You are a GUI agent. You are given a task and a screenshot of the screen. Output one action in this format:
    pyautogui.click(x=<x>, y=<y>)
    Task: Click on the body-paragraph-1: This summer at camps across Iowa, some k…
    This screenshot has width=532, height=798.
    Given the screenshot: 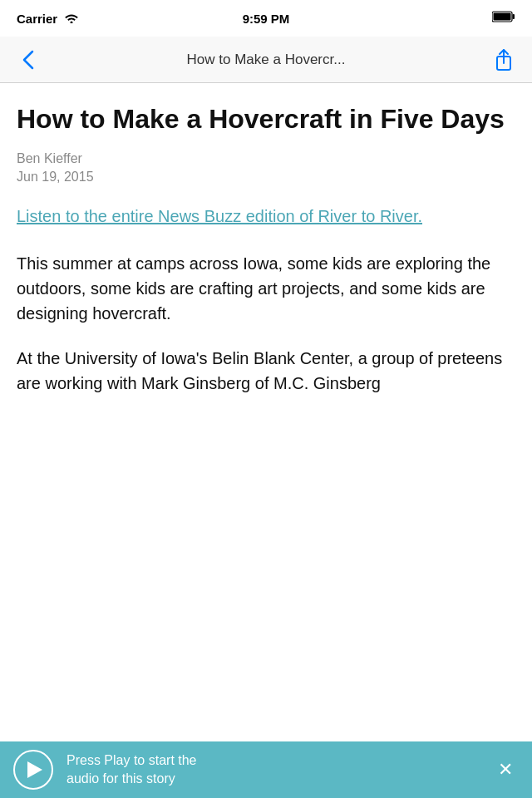 What is the action you would take?
    pyautogui.click(x=266, y=288)
    